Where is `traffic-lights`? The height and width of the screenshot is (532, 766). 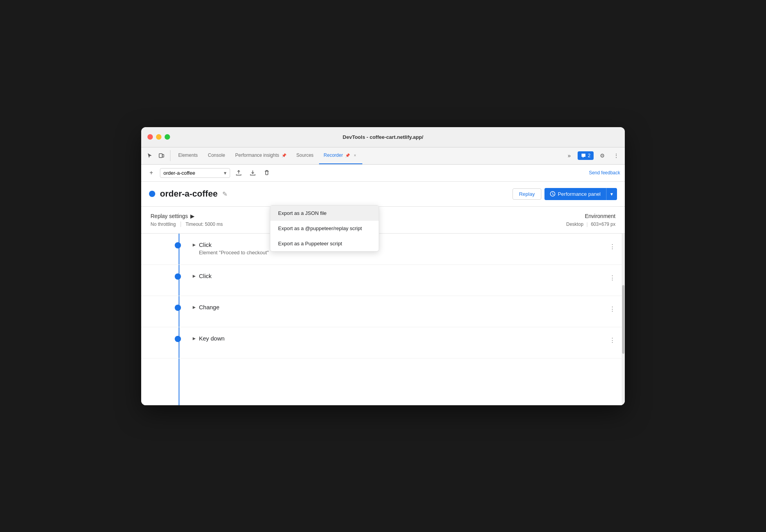 traffic-lights is located at coordinates (159, 137).